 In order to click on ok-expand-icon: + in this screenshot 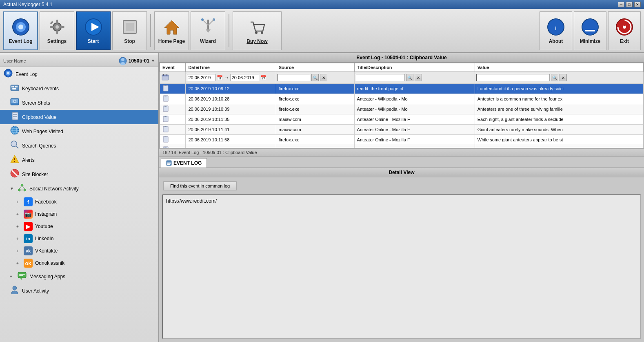, I will do `click(19, 263)`.